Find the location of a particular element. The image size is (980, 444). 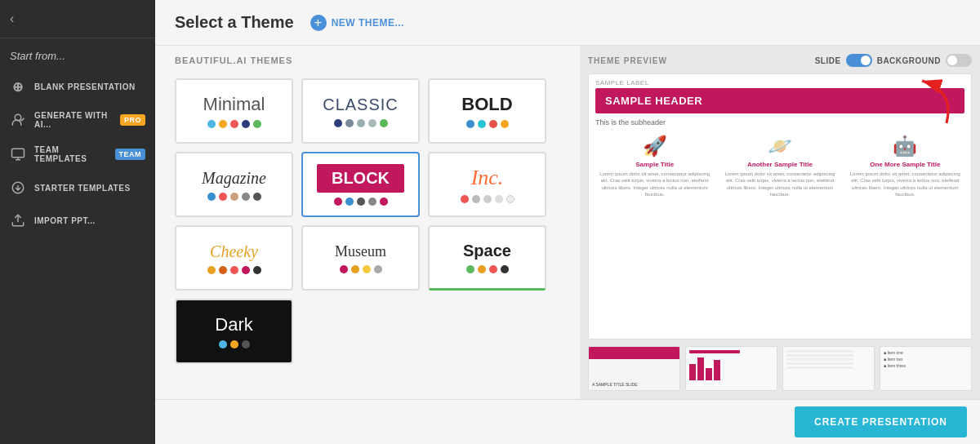

slide-toggle-switch is located at coordinates (859, 60).